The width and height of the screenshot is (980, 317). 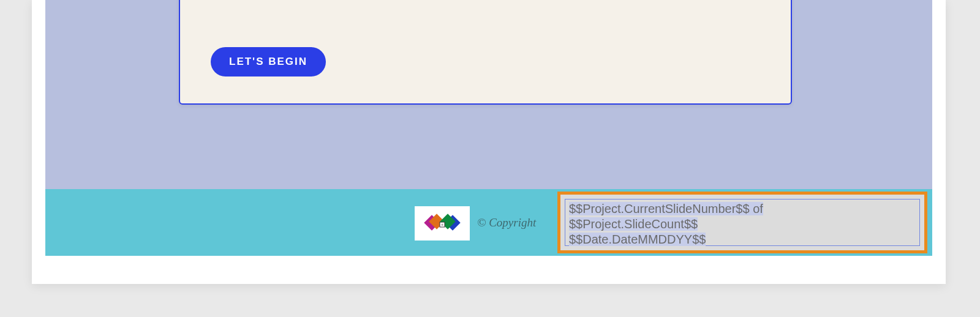 I want to click on variable-slide-count: $$Project.SlideCount$$, so click(x=633, y=224).